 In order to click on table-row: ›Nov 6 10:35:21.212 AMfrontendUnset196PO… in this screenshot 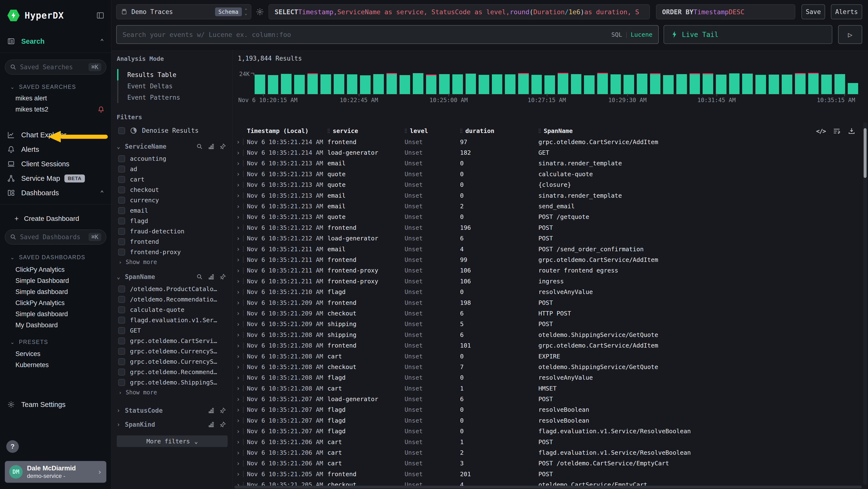, I will do `click(543, 228)`.